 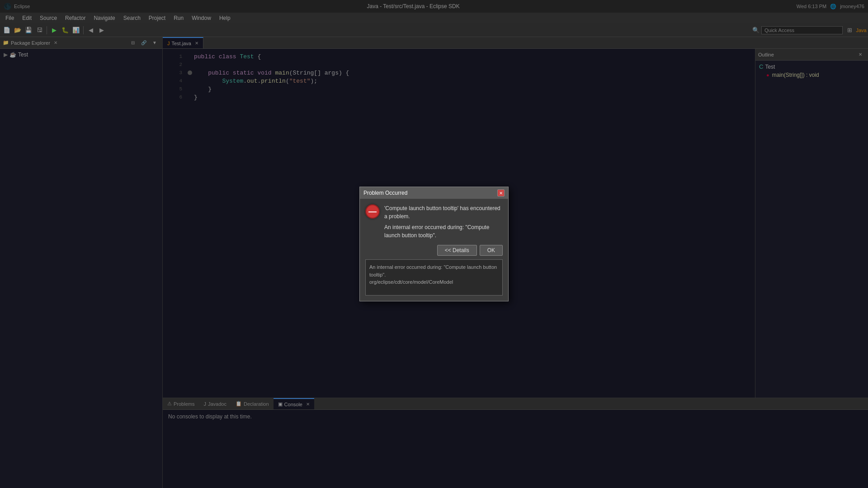 What do you see at coordinates (434, 193) in the screenshot?
I see `dialog-titlebar: Problem Occurred ✕` at bounding box center [434, 193].